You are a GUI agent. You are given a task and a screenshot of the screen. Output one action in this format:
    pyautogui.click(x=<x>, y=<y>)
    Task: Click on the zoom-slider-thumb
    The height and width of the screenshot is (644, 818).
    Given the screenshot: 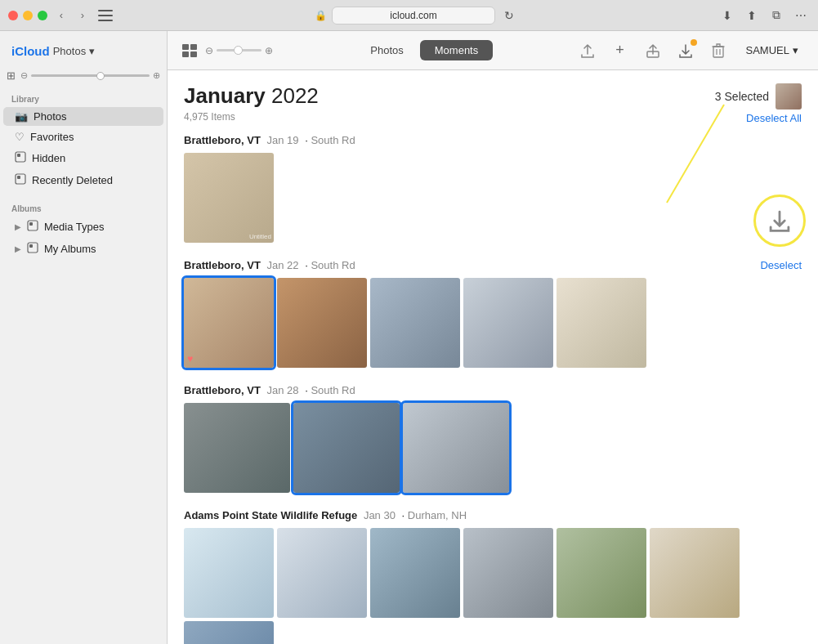 What is the action you would take?
    pyautogui.click(x=101, y=76)
    